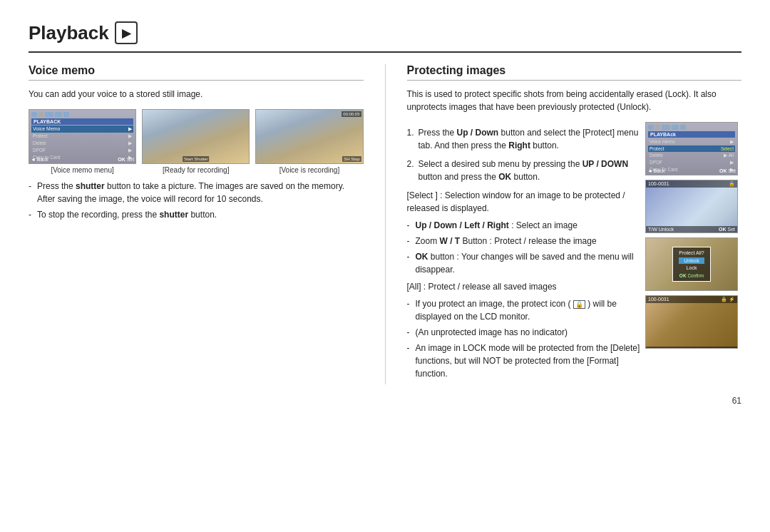 Image resolution: width=770 pixels, height=532 pixels. What do you see at coordinates (526, 263) in the screenshot?
I see `sub-bullet-ok: OK button : Your changes will be saved a…` at bounding box center [526, 263].